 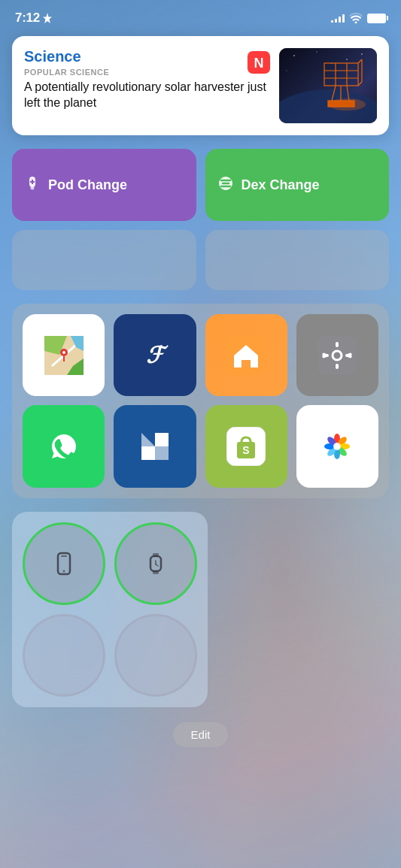 I want to click on status-icons, so click(x=358, y=18).